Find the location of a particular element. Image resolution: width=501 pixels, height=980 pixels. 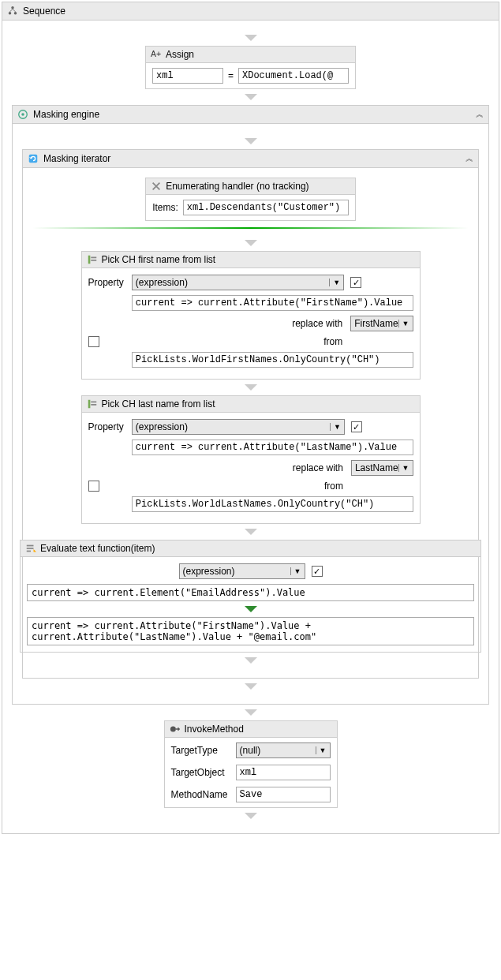

enumerating-handler-box: Enumerating handler (no tracking) Items:… is located at coordinates (251, 199).